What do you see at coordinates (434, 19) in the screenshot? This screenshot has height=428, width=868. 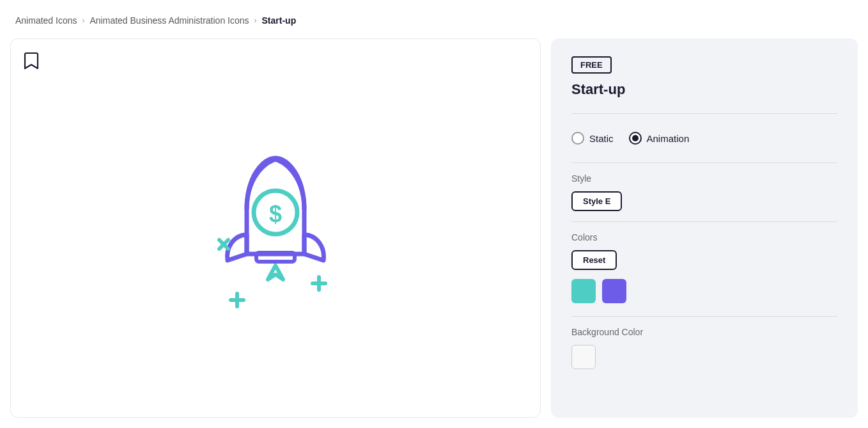 I see `breadcrumb: Animated Icons › Animated Business Admin…` at bounding box center [434, 19].